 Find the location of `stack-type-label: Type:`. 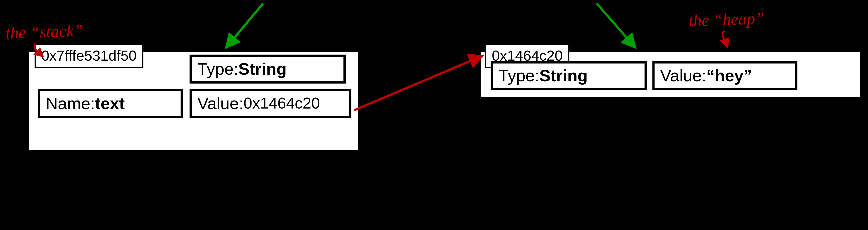

stack-type-label: Type: is located at coordinates (218, 69).